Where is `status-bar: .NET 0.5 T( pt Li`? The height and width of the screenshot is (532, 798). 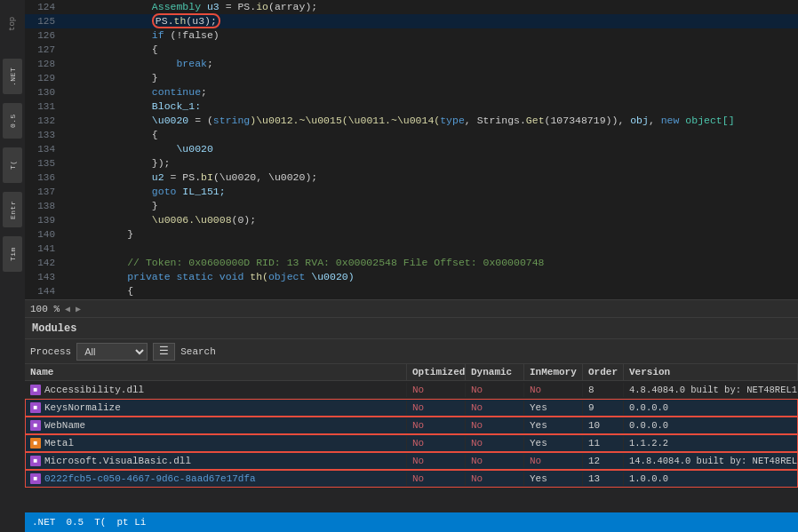 status-bar: .NET 0.5 T( pt Li is located at coordinates (411, 522).